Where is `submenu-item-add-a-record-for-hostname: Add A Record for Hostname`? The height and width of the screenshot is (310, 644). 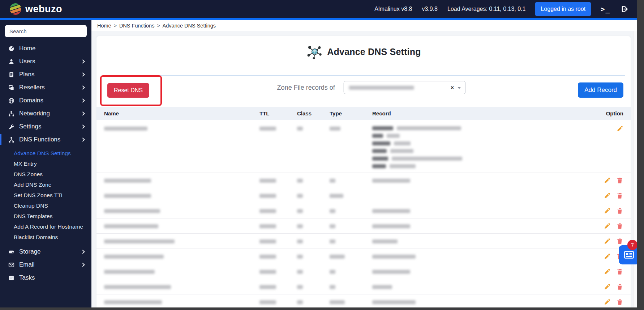 submenu-item-add-a-record-for-hostname: Add A Record for Hostname is located at coordinates (46, 226).